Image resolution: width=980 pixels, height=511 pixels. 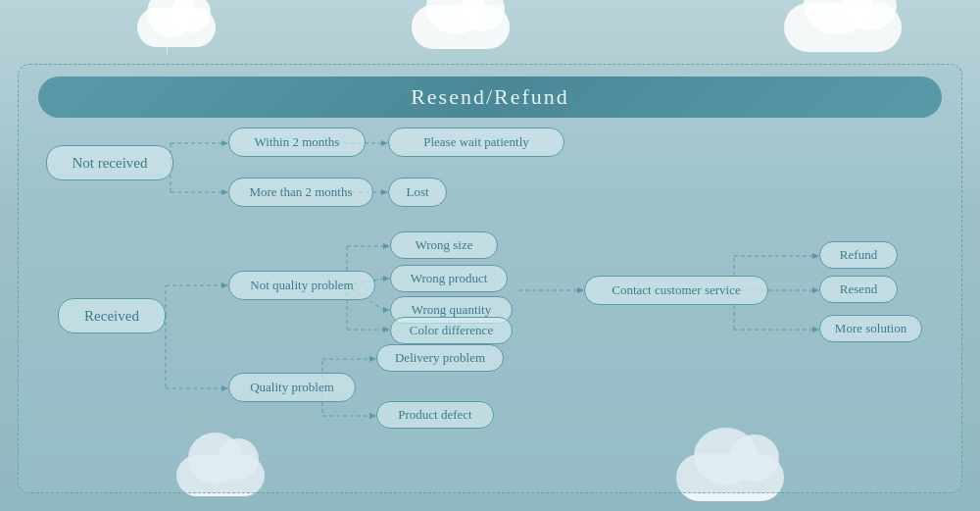 What do you see at coordinates (676, 290) in the screenshot?
I see `contact-customer-service-node: Contact customer service` at bounding box center [676, 290].